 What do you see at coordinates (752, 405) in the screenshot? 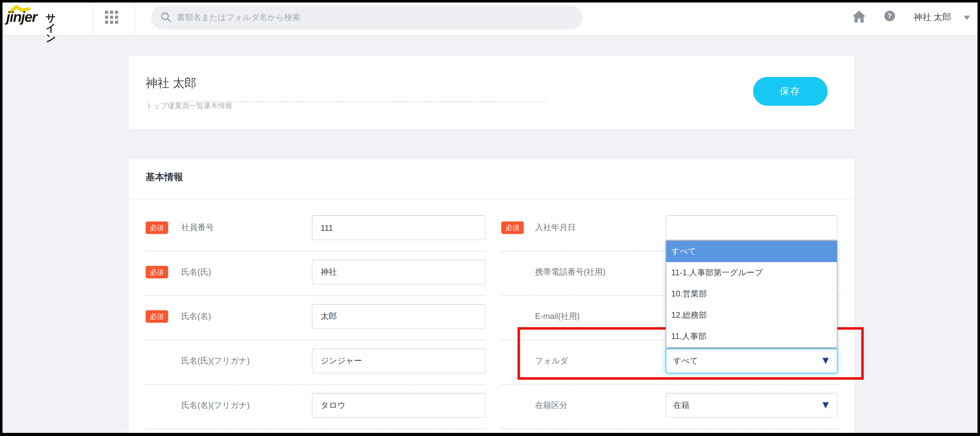
I see `enrollment-status-select: 在籍` at bounding box center [752, 405].